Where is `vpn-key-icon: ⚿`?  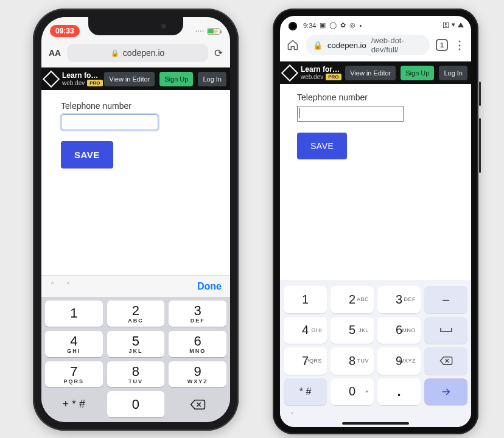
vpn-key-icon: ⚿ is located at coordinates (446, 25).